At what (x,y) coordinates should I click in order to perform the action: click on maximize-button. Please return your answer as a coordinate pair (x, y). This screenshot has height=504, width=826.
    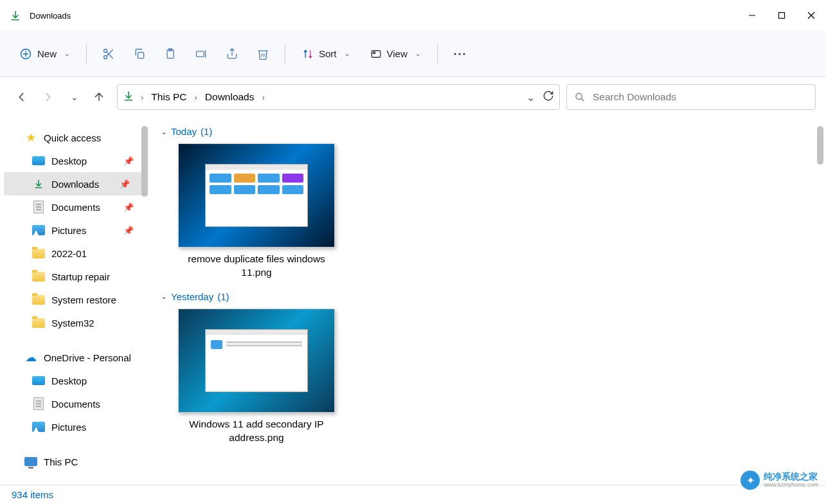
    Looking at the image, I should click on (782, 15).